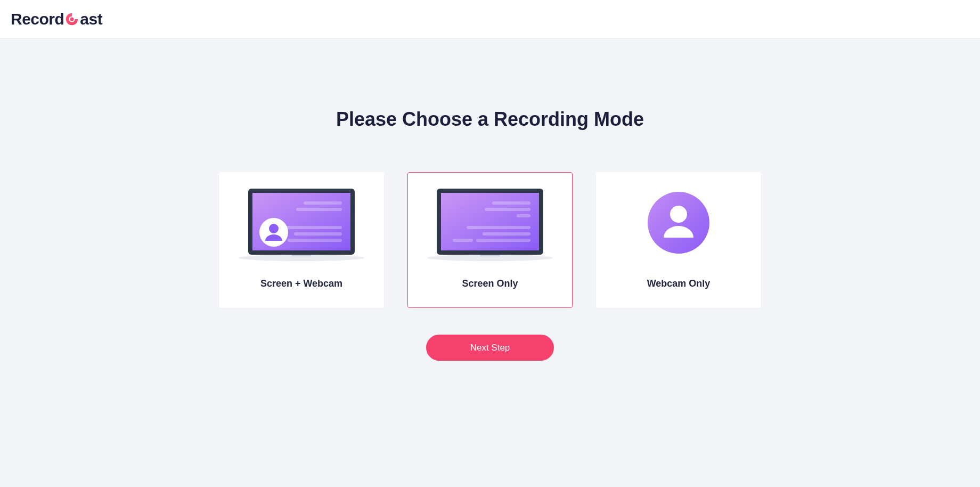 This screenshot has width=980, height=487. What do you see at coordinates (37, 19) in the screenshot?
I see `logo-text-1: Record` at bounding box center [37, 19].